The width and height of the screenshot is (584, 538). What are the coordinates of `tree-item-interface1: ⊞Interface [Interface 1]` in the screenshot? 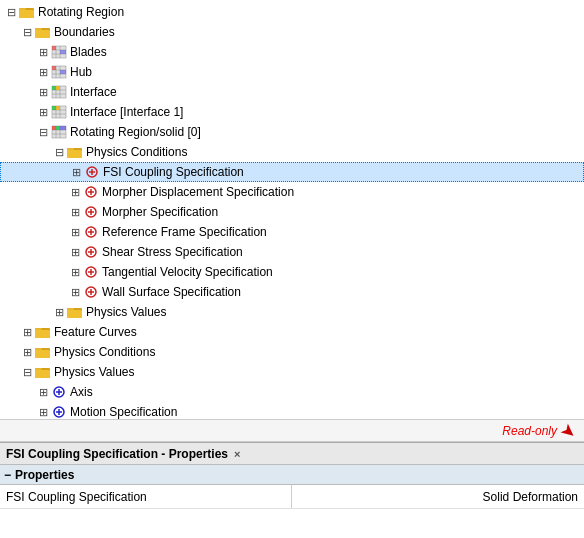 It's located at (292, 112).